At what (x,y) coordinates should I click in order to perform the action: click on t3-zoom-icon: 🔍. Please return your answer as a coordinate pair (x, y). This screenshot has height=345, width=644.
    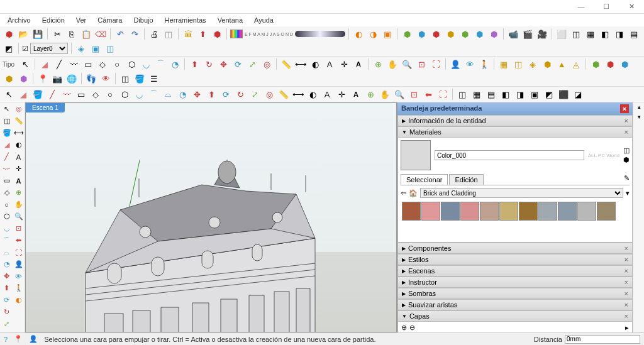
    Looking at the image, I should click on (399, 94).